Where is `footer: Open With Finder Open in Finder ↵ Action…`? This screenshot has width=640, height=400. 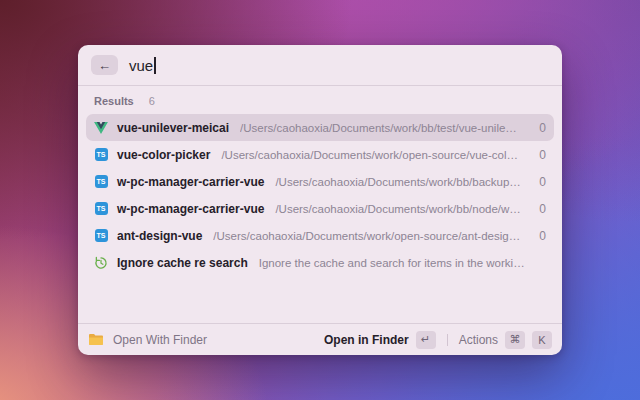
footer: Open With Finder Open in Finder ↵ Action… is located at coordinates (320, 339).